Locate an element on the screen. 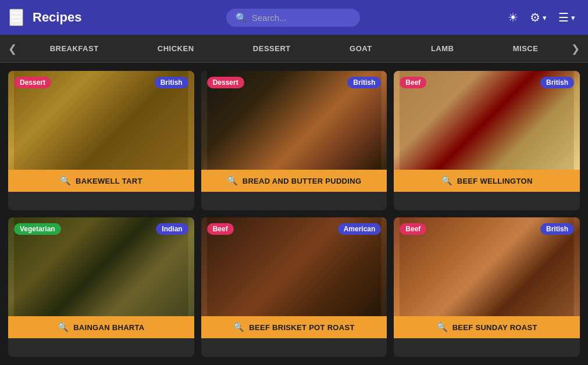 The image size is (588, 365). recipe-search-icon-baingan-bharta: 🔍 is located at coordinates (63, 327).